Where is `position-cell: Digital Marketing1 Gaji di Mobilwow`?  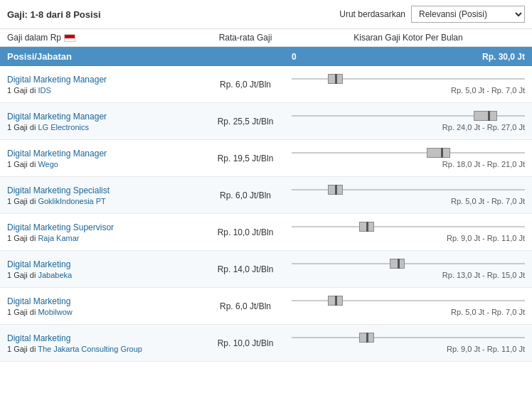 position-cell: Digital Marketing1 Gaji di Mobilwow is located at coordinates (103, 306).